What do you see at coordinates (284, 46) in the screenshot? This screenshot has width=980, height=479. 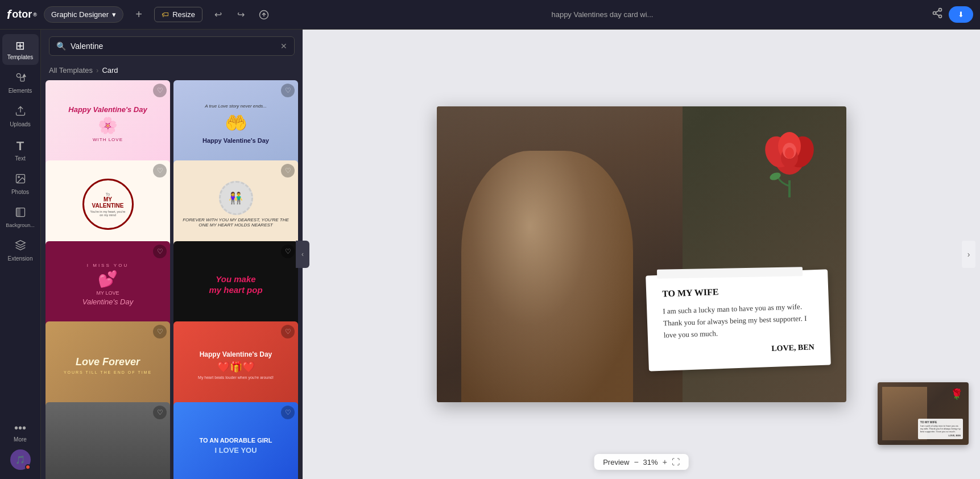 I see `clear-search-button: ✕` at bounding box center [284, 46].